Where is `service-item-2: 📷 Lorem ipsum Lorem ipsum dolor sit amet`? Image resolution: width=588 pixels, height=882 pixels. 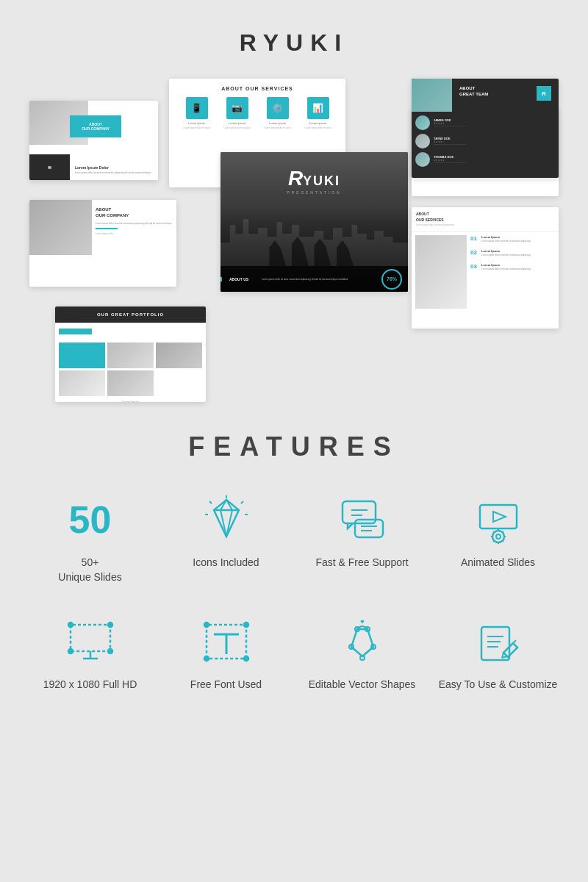 service-item-2: 📷 Lorem ipsum Lorem ipsum dolor sit amet is located at coordinates (237, 113).